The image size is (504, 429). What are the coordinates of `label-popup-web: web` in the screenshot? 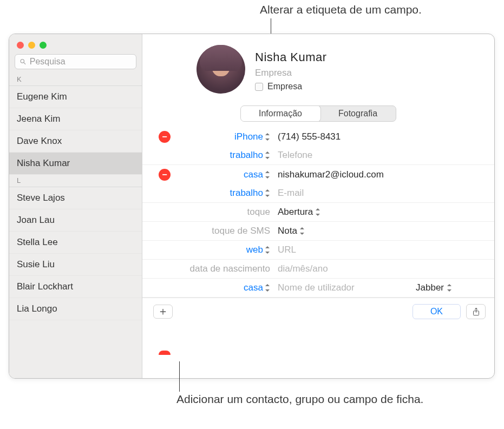 It's located at (224, 250).